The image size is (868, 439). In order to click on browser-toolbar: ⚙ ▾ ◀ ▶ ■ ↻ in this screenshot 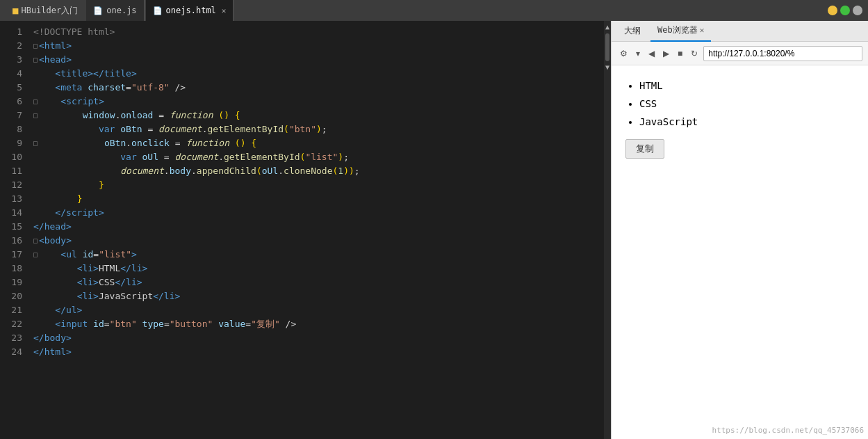, I will do `click(739, 54)`.